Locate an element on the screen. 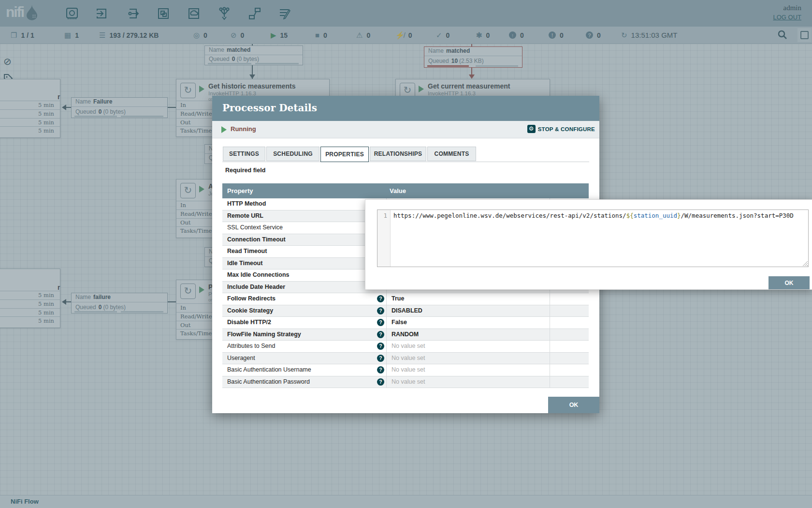 Image resolution: width=812 pixels, height=508 pixels. stop-configure-icon: ⚙ is located at coordinates (532, 129).